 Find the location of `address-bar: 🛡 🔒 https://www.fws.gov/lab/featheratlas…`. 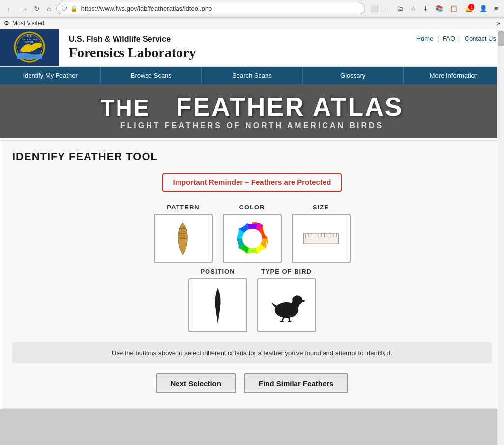

address-bar: 🛡 🔒 https://www.fws.gov/lab/featheratlas… is located at coordinates (210, 9).